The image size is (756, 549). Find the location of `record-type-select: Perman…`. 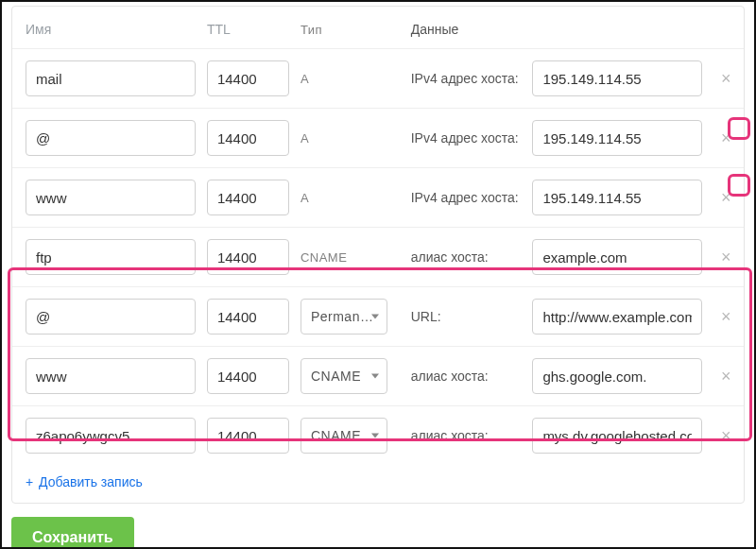

record-type-select: Perman… is located at coordinates (344, 317).